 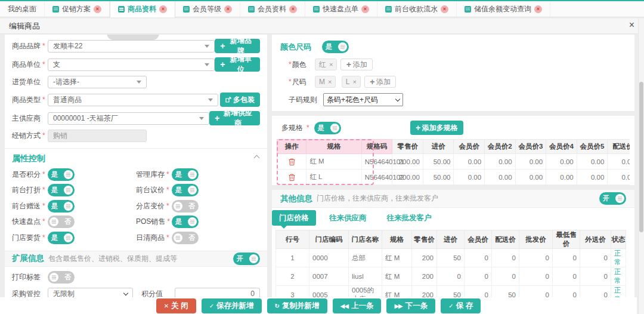 What do you see at coordinates (297, 306) in the screenshot?
I see `footer-button: ↻ 复制并新增` at bounding box center [297, 306].